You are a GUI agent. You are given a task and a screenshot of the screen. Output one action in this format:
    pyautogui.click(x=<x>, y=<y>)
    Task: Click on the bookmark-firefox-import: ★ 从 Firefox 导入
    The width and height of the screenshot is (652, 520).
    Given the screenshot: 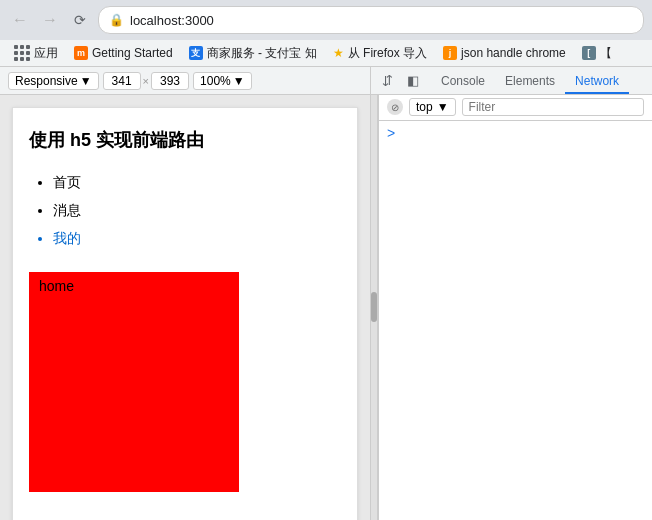 What is the action you would take?
    pyautogui.click(x=380, y=54)
    